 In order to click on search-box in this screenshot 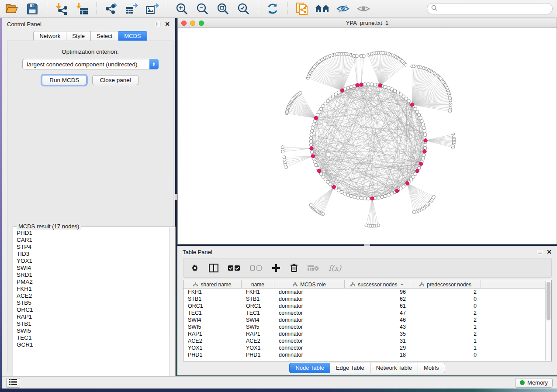, I will do `click(490, 9)`.